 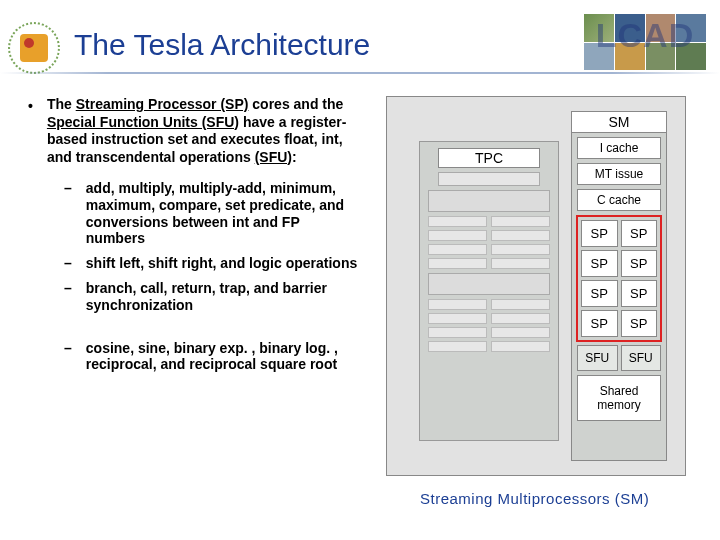 What do you see at coordinates (619, 200) in the screenshot?
I see `ccache-segment: C cache` at bounding box center [619, 200].